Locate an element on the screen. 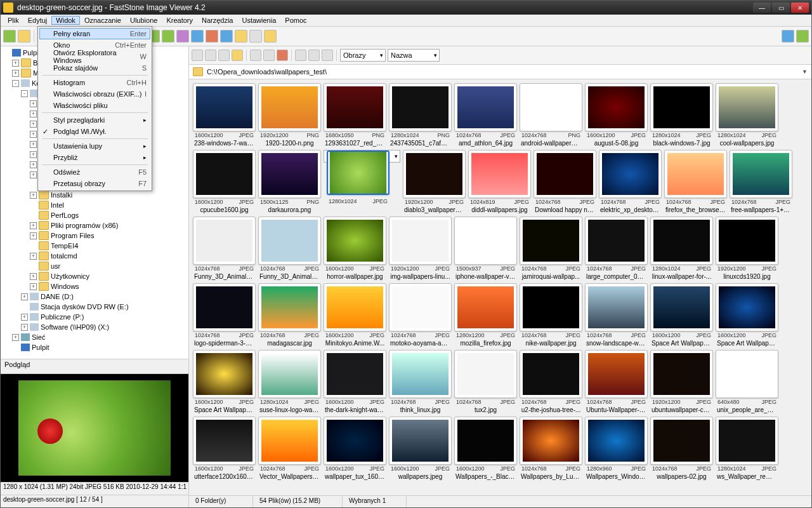  thumbnail: 1024x768JPEGVector_Wallpapers_0... is located at coordinates (289, 448).